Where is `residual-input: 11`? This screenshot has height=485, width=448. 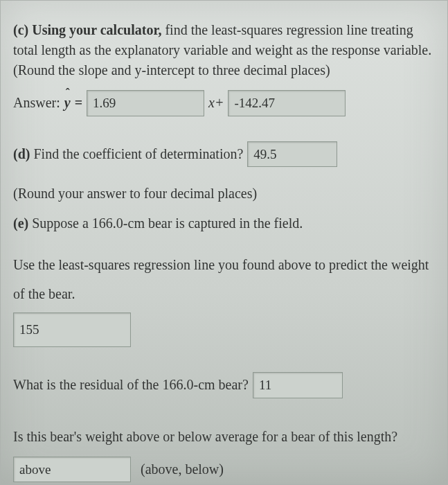 residual-input: 11 is located at coordinates (298, 385).